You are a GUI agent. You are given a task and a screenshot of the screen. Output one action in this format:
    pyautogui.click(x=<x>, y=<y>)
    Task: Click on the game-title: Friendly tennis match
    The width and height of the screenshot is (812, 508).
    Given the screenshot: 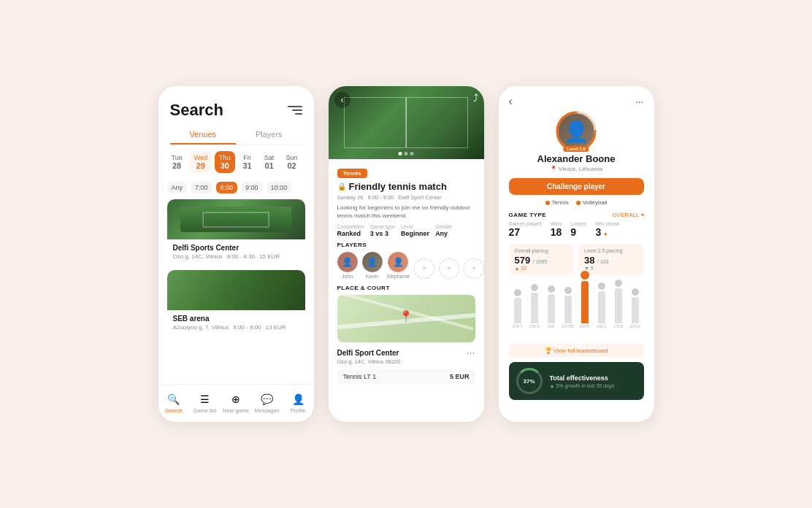 What is the action you would take?
    pyautogui.click(x=398, y=187)
    